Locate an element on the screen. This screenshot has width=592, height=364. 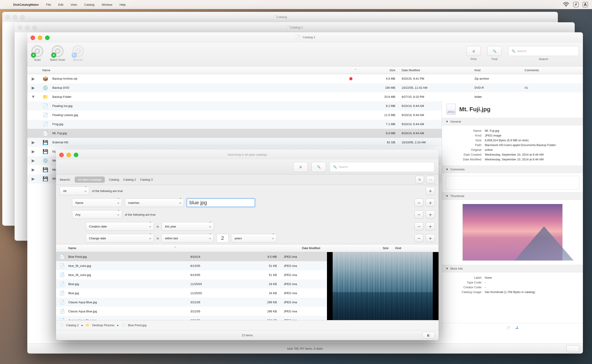
battery-icon: ⚡︎ is located at coordinates (576, 5).